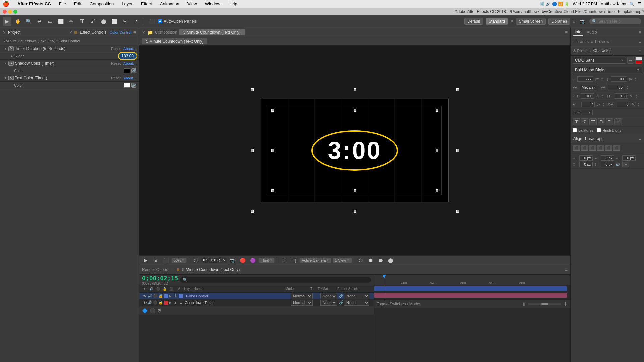  What do you see at coordinates (256, 296) in the screenshot?
I see `timeline-layer-1: 👁 🔊 ⚫ 🔒 ▶ 1 Color Control Normal` at bounding box center [256, 296].